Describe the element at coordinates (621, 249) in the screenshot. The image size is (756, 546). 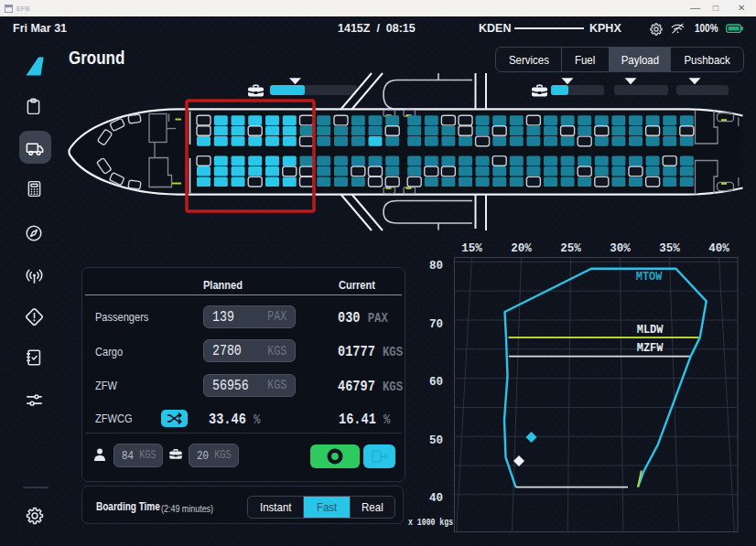
I see `svg-text: 30%` at that location.